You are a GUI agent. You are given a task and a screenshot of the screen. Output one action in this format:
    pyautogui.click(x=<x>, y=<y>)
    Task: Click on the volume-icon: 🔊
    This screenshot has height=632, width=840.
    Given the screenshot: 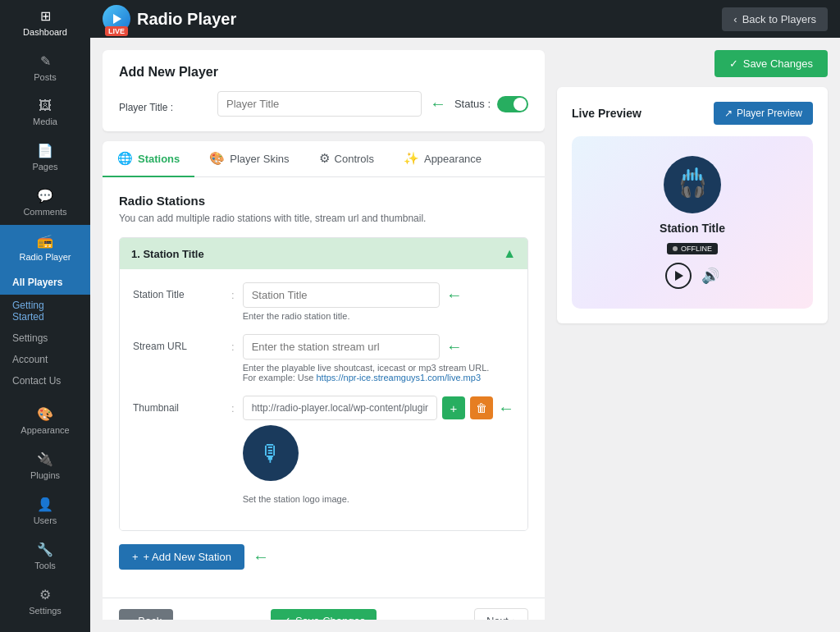 What is the action you would take?
    pyautogui.click(x=710, y=276)
    